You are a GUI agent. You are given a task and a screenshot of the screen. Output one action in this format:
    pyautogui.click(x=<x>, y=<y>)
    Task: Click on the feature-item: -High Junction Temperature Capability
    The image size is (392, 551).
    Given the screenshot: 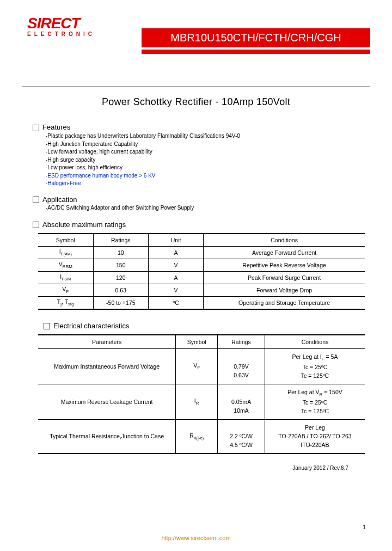 What is the action you would take?
    pyautogui.click(x=208, y=145)
    